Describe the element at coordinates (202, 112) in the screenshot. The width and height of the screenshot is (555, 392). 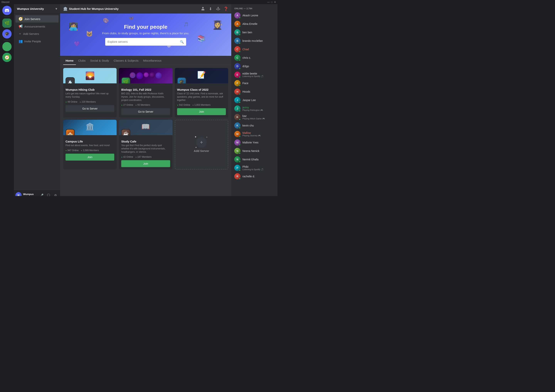
I see `join-button-class: Join` at that location.